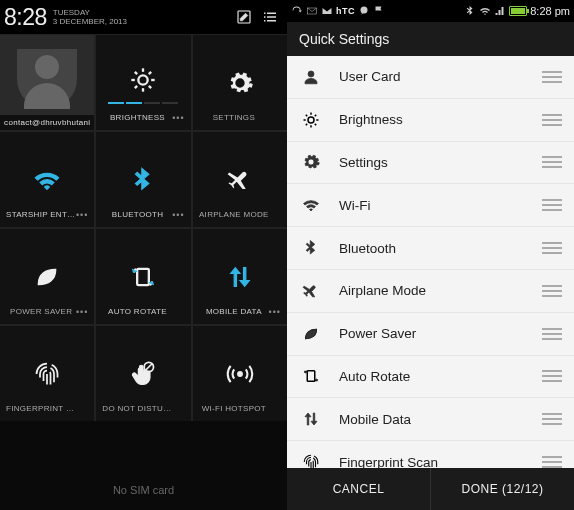  I want to click on rotate-icon, so click(143, 277).